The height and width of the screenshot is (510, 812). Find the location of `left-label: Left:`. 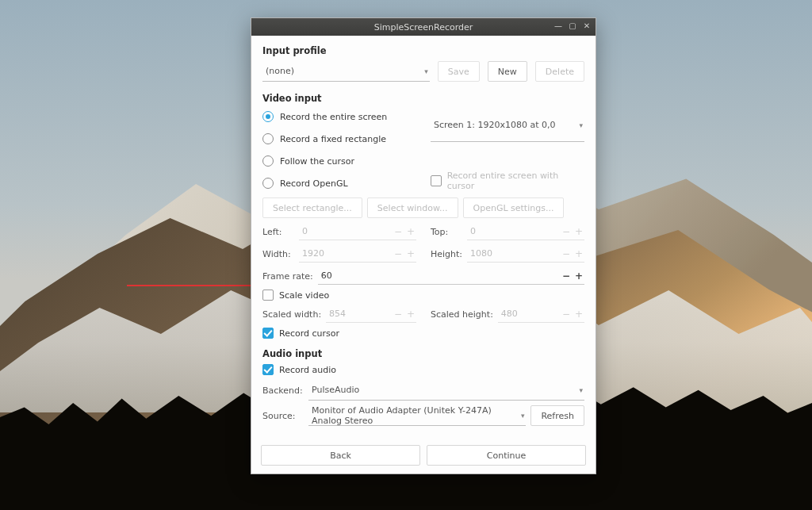

left-label: Left: is located at coordinates (278, 232).